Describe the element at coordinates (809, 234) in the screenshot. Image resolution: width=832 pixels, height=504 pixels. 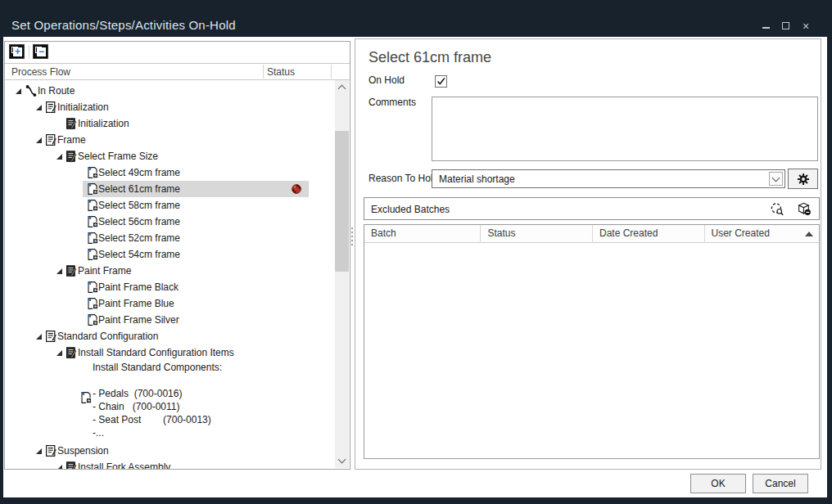
I see `sort-ascending-icon` at that location.